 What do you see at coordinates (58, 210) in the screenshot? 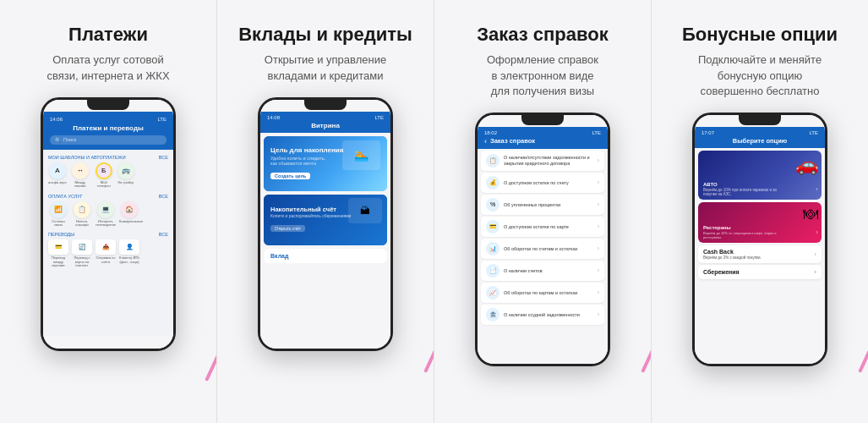
I see `cellular-icon: 📶` at bounding box center [58, 210].